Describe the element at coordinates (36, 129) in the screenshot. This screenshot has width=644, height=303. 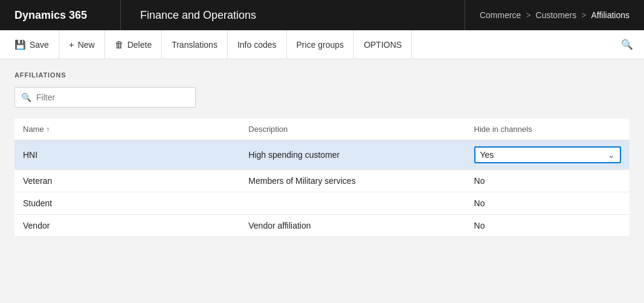
I see `column-name-label: Name ↑` at that location.